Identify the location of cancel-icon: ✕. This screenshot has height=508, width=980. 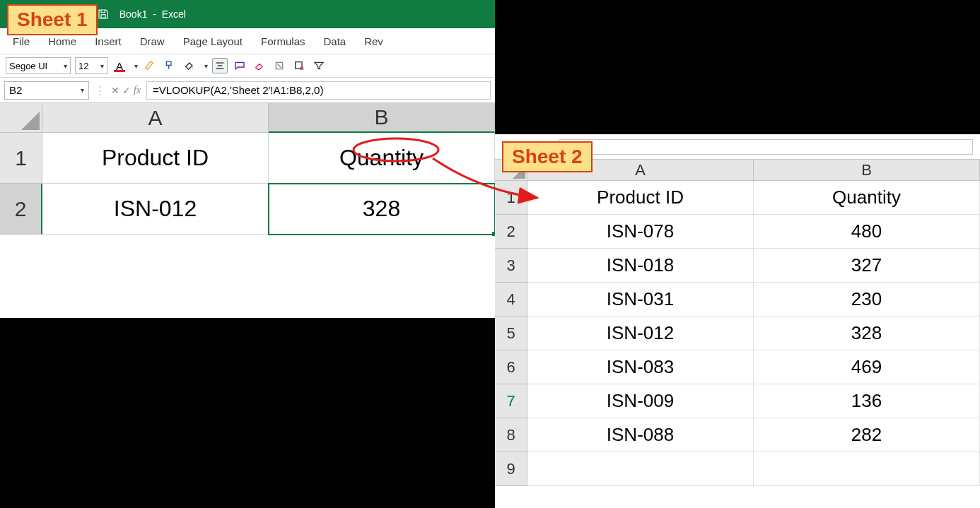
(115, 90).